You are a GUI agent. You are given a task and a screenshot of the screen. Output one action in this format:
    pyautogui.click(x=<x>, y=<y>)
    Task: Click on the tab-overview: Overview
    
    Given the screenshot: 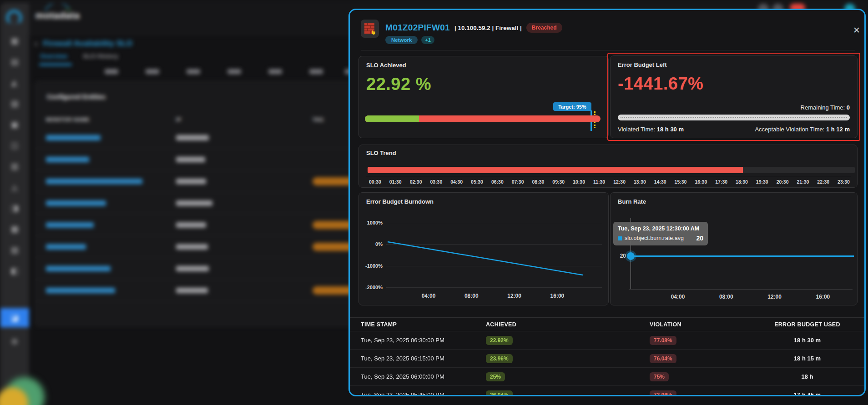 What is the action you would take?
    pyautogui.click(x=54, y=56)
    